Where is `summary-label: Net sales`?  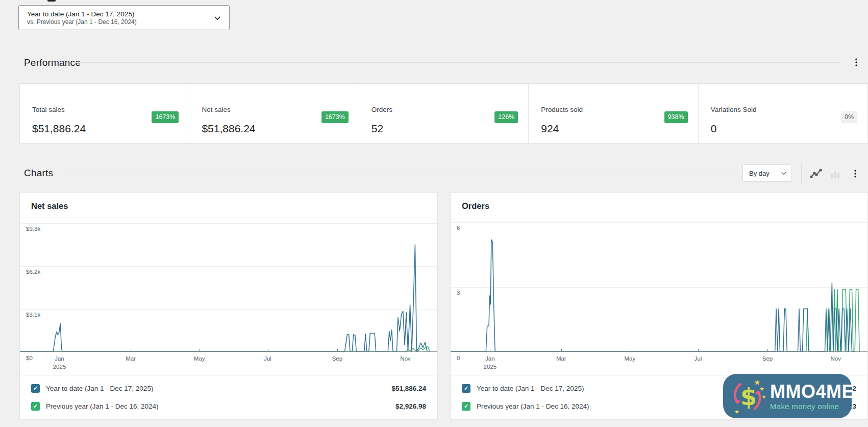 summary-label: Net sales is located at coordinates (216, 109).